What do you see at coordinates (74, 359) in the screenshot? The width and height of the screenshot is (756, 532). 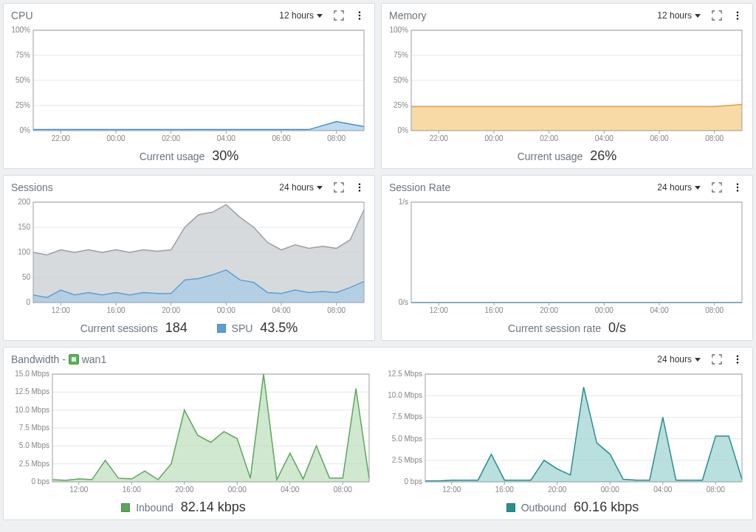 I see `interface-icon` at bounding box center [74, 359].